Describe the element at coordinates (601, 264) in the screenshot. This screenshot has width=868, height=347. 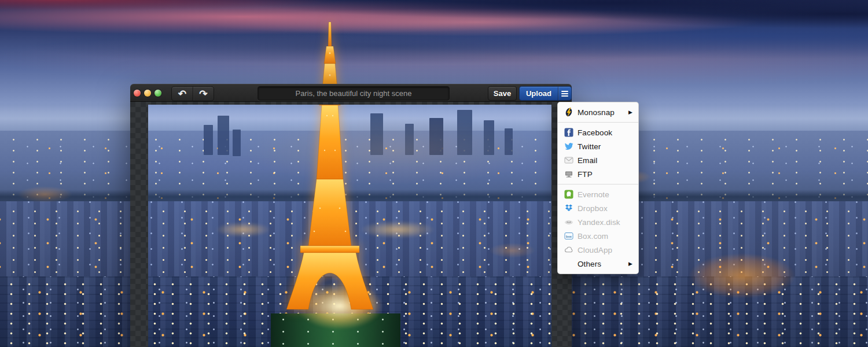
I see `menu-item-label: Others` at that location.